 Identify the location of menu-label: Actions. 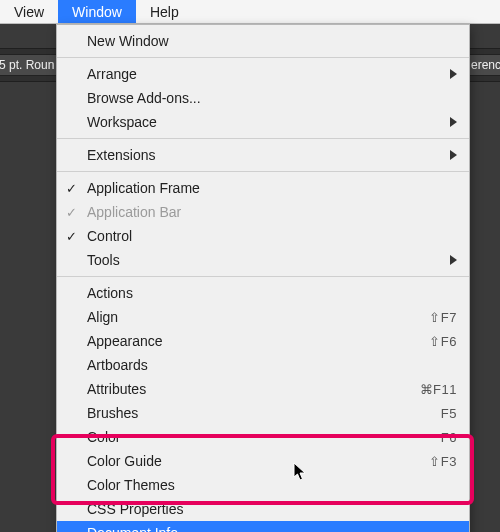
(272, 293).